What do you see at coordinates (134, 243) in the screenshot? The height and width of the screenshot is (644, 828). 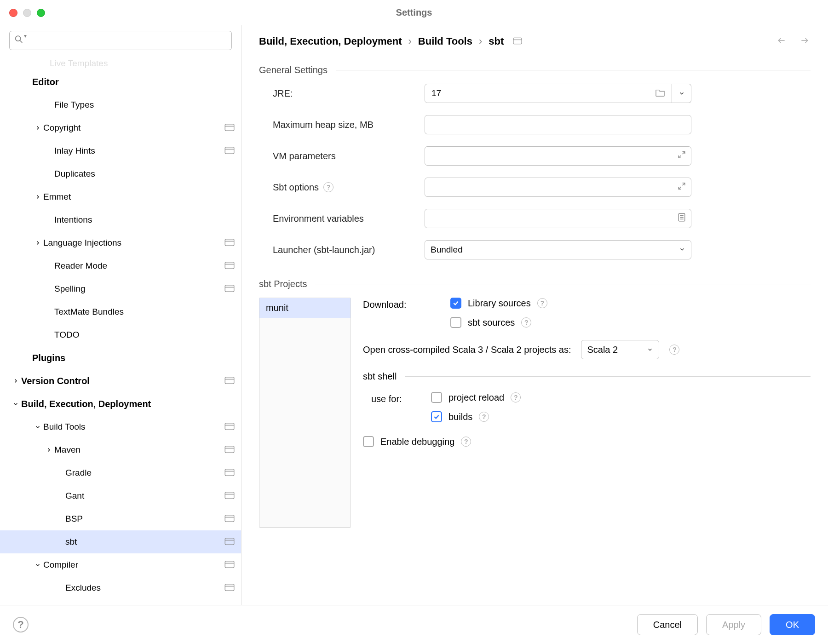 I see `tree-item-label: Language Injections` at bounding box center [134, 243].